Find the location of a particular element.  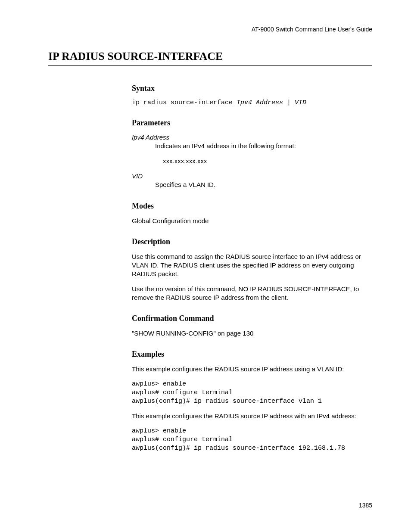

param-desc-vid: Specifies a VLAN ID. is located at coordinates (264, 185).